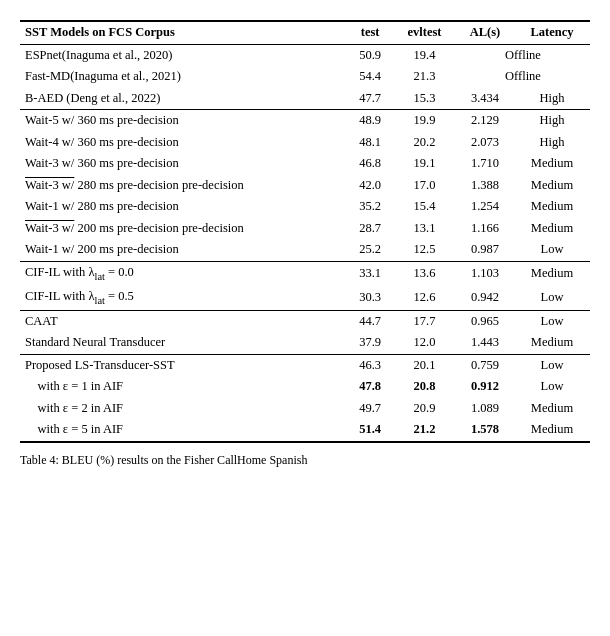 The width and height of the screenshot is (610, 636). What do you see at coordinates (305, 343) in the screenshot?
I see `table-row: Standard Neural Transducer37.912.01.443M…` at bounding box center [305, 343].